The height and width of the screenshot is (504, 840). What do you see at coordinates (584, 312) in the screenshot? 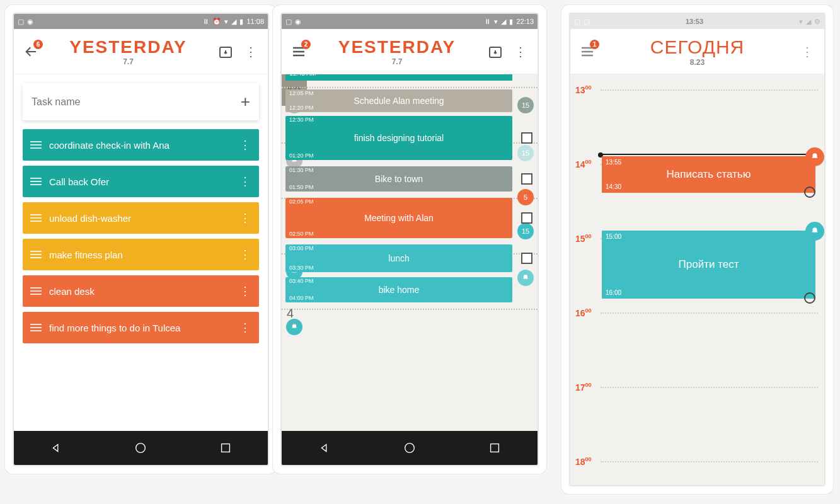
I see `hour-label: 1600` at bounding box center [584, 312].